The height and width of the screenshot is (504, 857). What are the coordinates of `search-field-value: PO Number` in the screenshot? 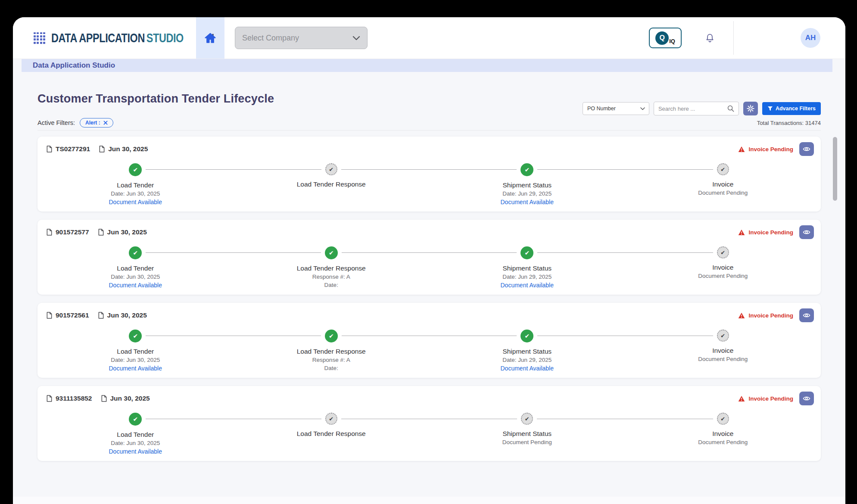 It's located at (601, 109).